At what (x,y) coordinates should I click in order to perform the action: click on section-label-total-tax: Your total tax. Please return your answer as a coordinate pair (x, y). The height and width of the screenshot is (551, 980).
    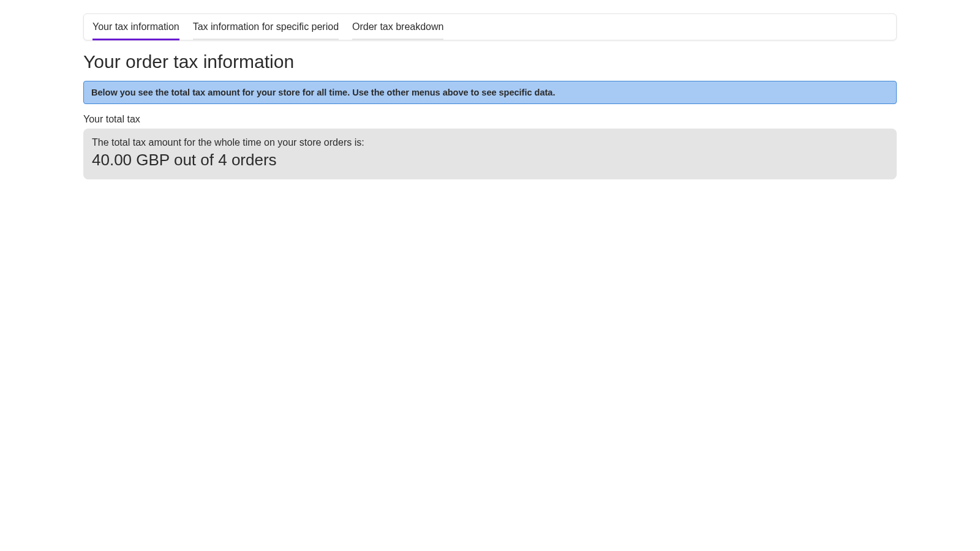
    Looking at the image, I should click on (490, 119).